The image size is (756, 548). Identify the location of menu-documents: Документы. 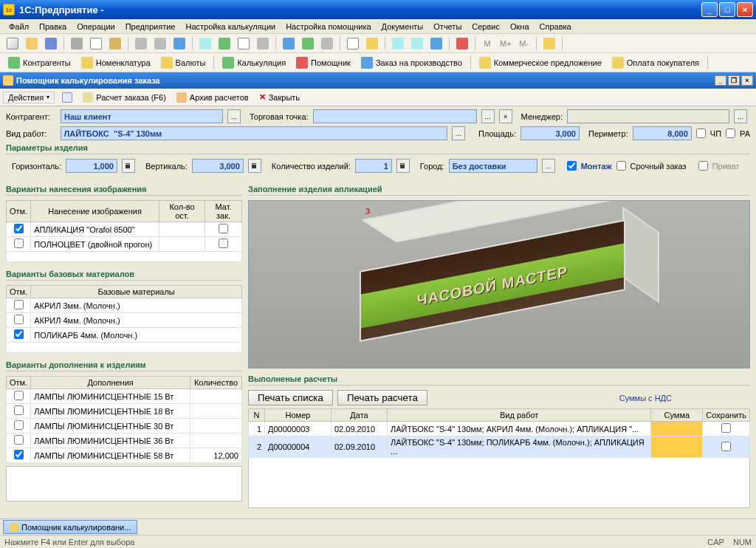
(403, 27).